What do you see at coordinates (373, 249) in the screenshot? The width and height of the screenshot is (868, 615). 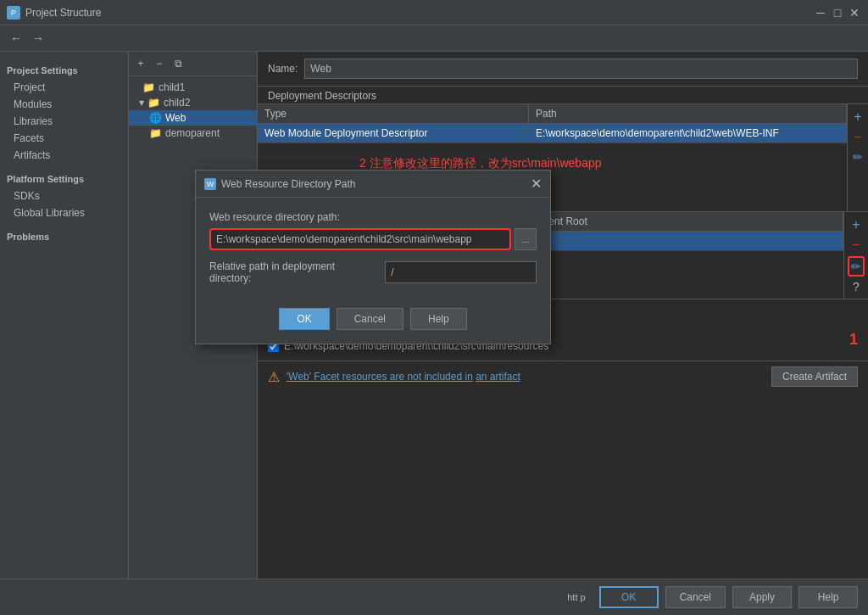 I see `dialog-content: Web resource directory path: ... Relativ…` at bounding box center [373, 249].